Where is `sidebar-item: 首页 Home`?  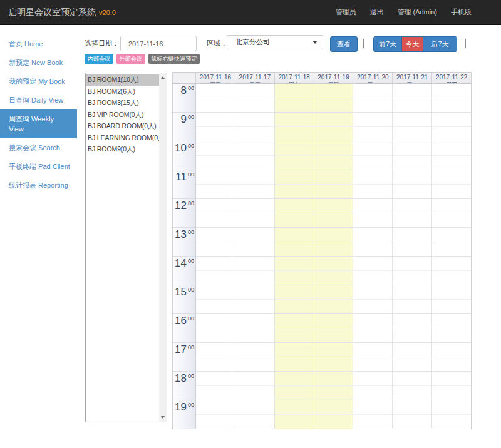
sidebar-item: 首页 Home is located at coordinates (39, 44).